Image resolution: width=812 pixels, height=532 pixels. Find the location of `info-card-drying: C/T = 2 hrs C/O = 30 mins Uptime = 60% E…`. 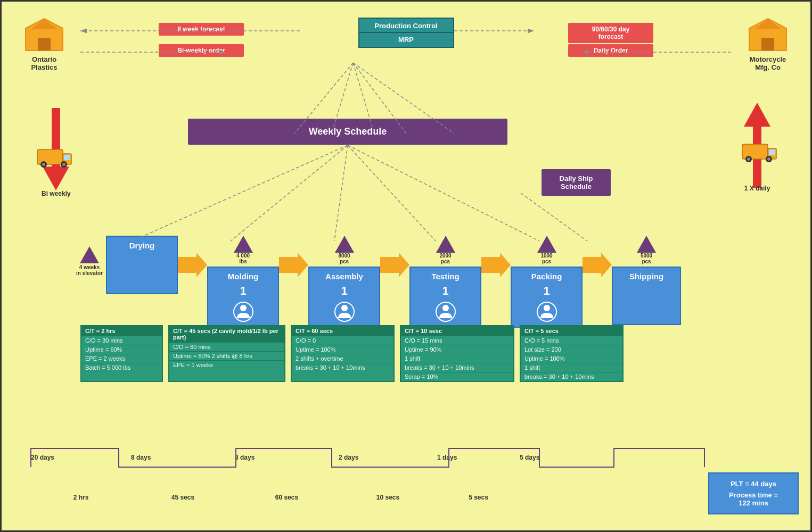

info-card-drying: C/T = 2 hrs C/O = 30 mins Uptime = 60% E… is located at coordinates (121, 353).